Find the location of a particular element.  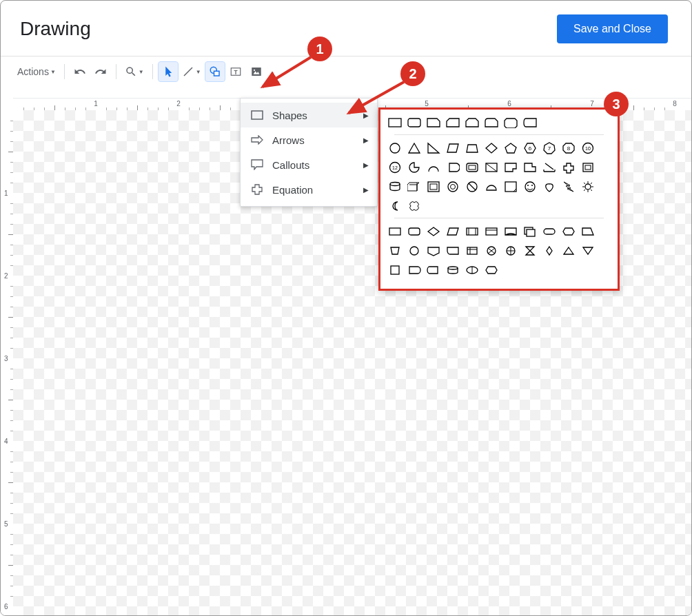

svg-text: 6 is located at coordinates (531, 149).